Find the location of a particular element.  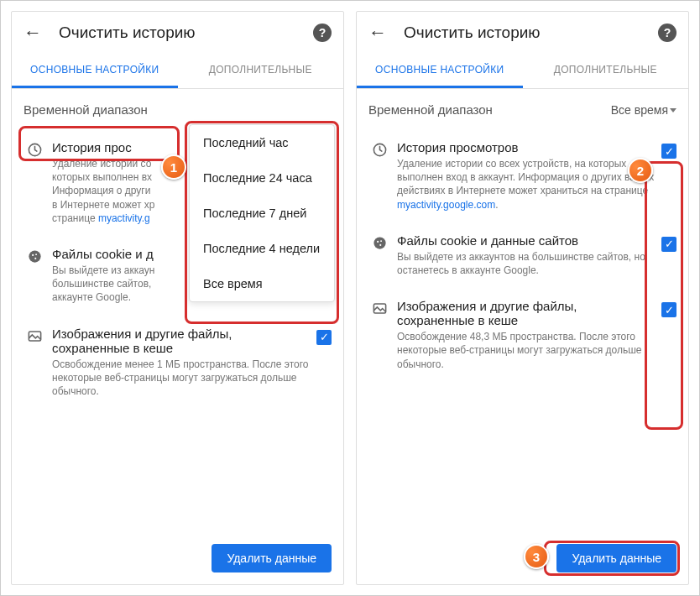

checkbox-history is located at coordinates (669, 151).